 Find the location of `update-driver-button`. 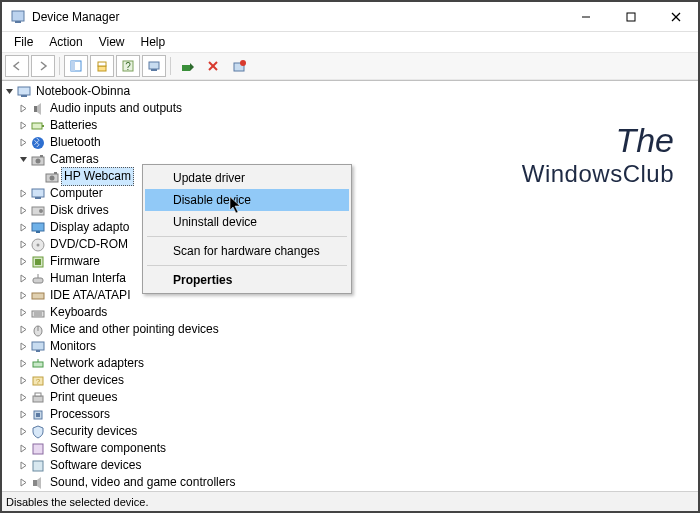

update-driver-button is located at coordinates (187, 66).